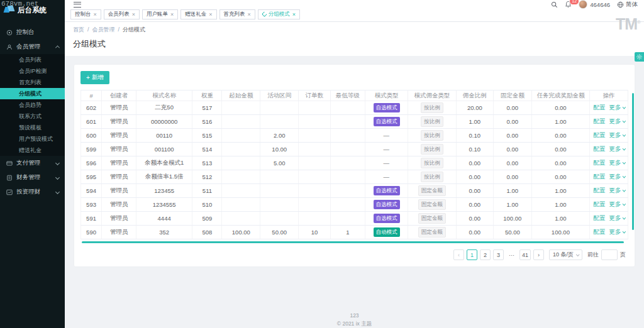 This screenshot has width=644, height=328. I want to click on actions-cell: 配置更多, so click(609, 177).